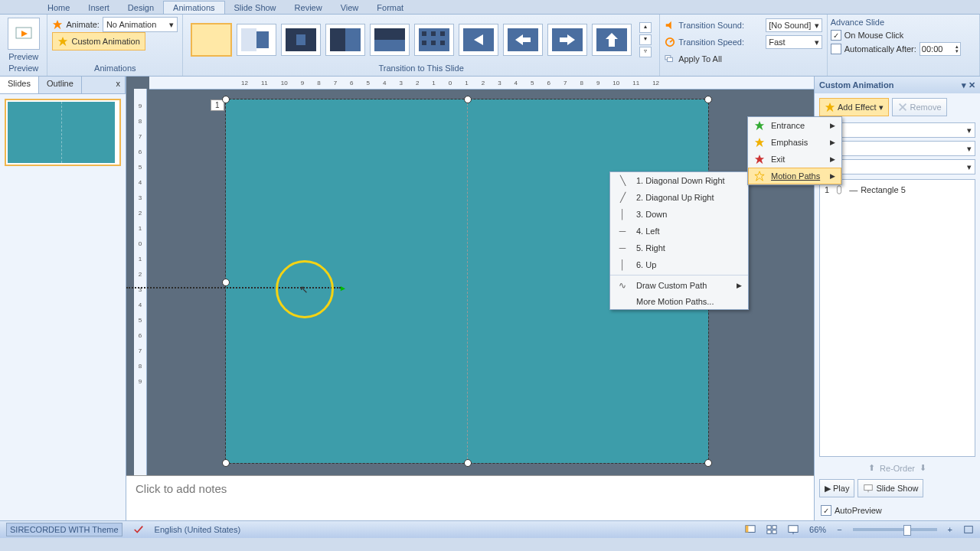  Describe the element at coordinates (64, 530) in the screenshot. I see `status-theme: SIRECORDED WITH Theme` at that location.